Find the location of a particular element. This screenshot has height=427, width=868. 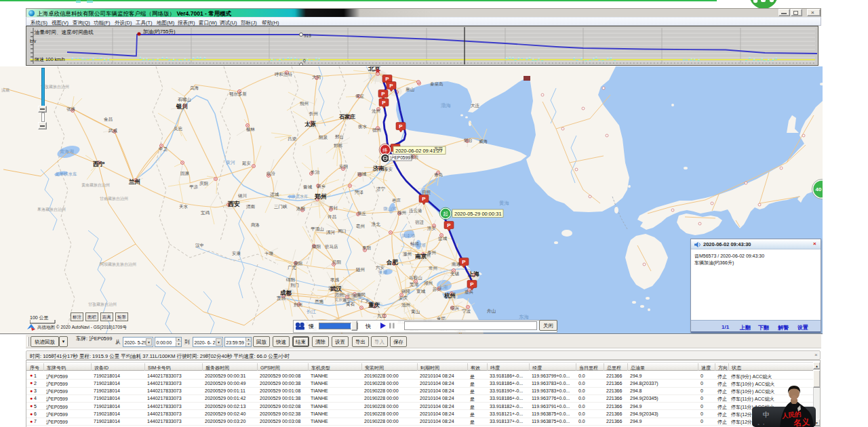

svg-text: 阿坝藏族羌族自治州 is located at coordinates (118, 264).